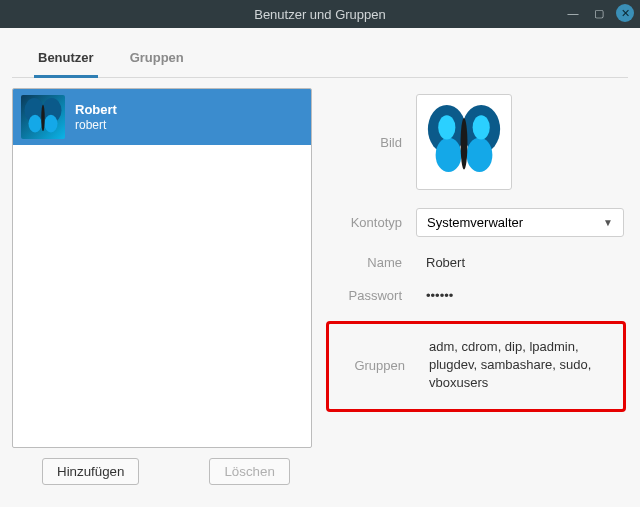 The height and width of the screenshot is (507, 640). I want to click on titlebar: Benutzer und Gruppen — ▢ ✕, so click(320, 14).